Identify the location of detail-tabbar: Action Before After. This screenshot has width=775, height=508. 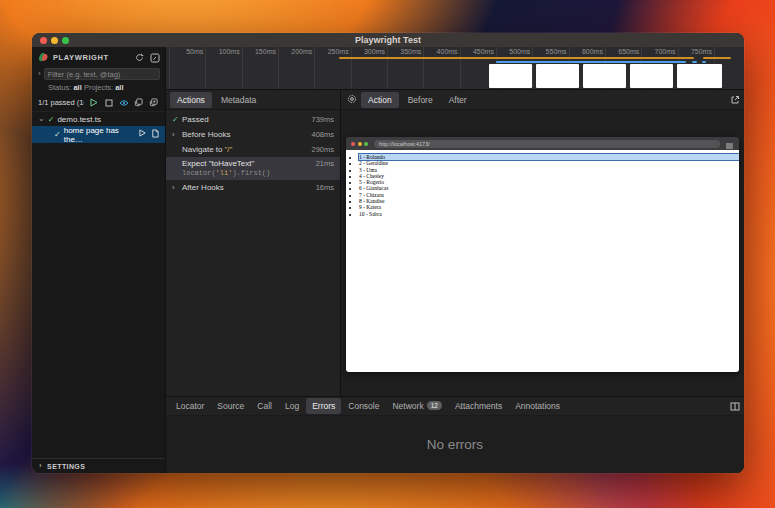
(542, 100).